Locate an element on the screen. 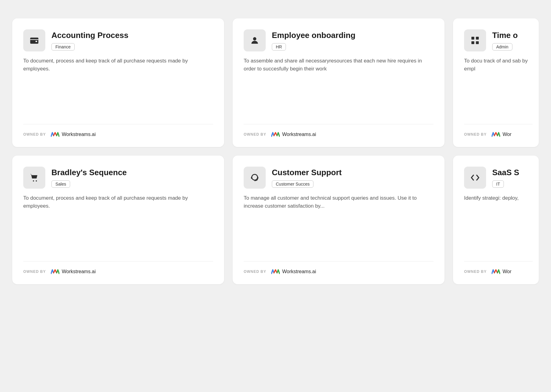 Image resolution: width=551 pixels, height=392 pixels. card-header: SaaS S IT is located at coordinates (498, 178).